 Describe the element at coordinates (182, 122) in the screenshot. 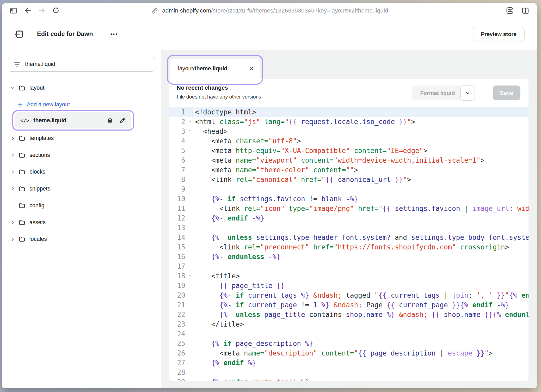

I see `gutter-line-2: 2›` at that location.